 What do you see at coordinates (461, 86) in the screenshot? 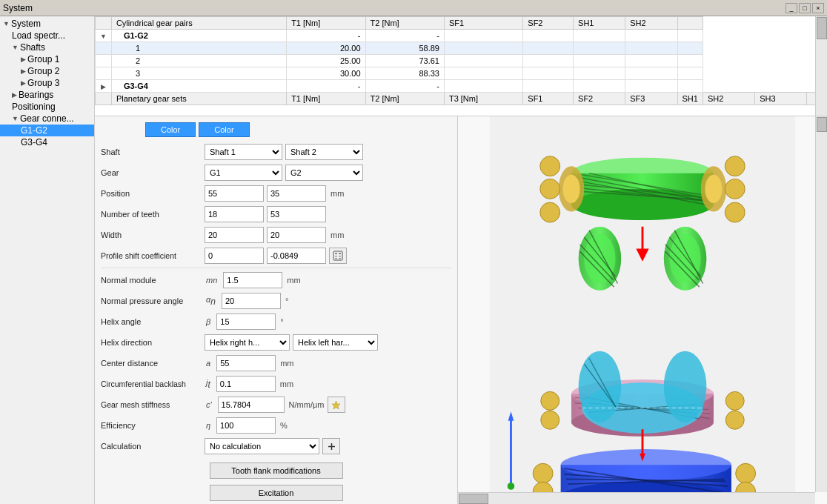
I see `table-row: ▶ G3-G4 - -` at bounding box center [461, 86].